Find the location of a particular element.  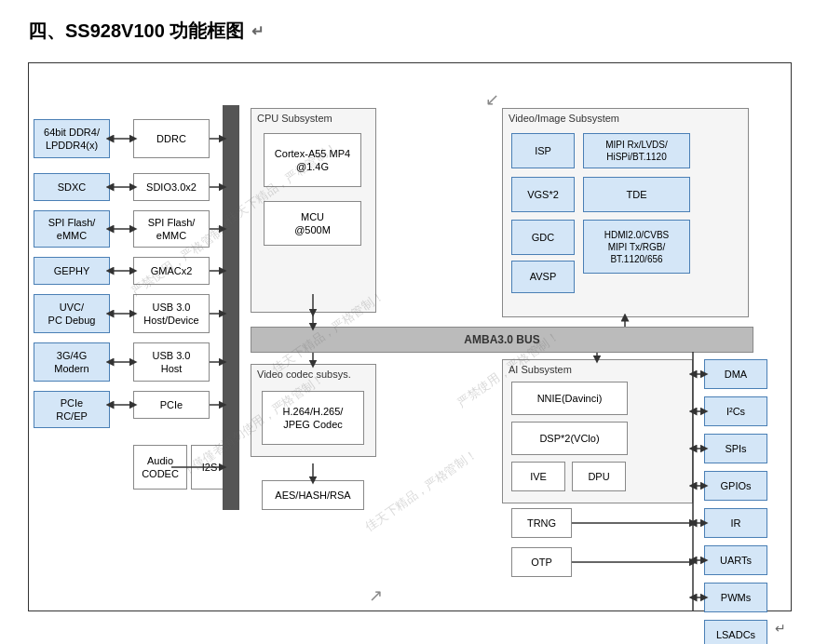

dpu-block: DPU is located at coordinates (599, 476).